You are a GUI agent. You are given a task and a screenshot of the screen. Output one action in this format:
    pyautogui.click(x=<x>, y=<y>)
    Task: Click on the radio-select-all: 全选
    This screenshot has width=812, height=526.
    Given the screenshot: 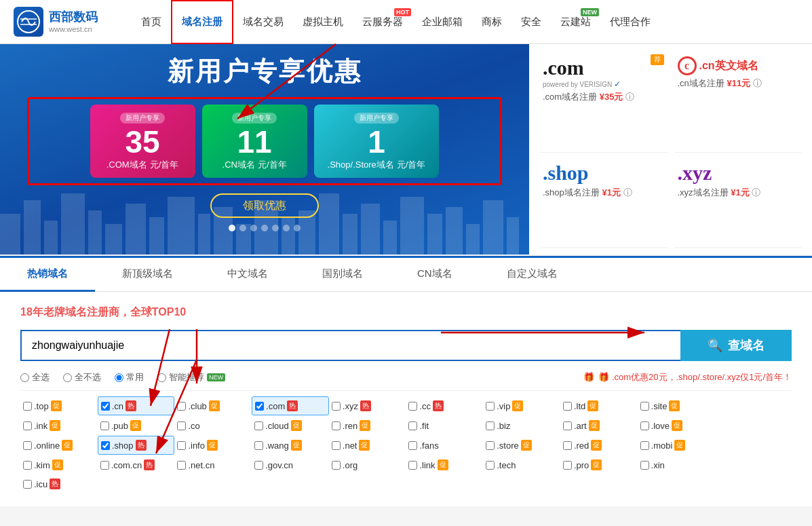 What is the action you would take?
    pyautogui.click(x=35, y=377)
    